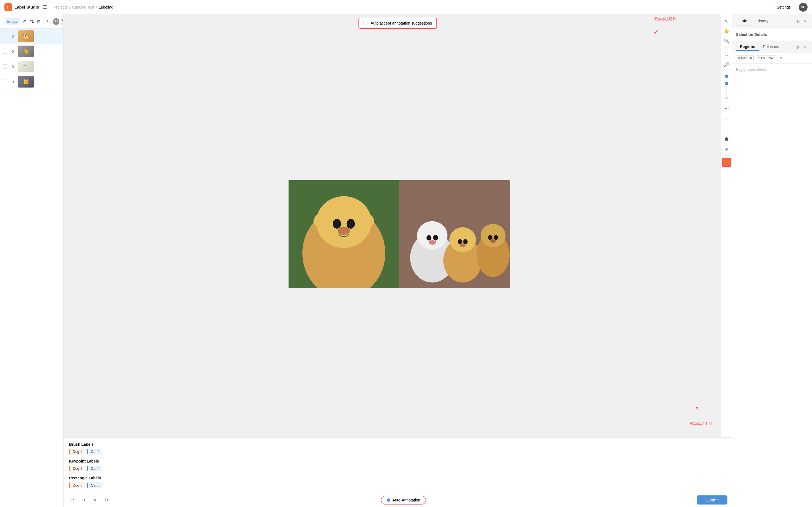 The height and width of the screenshot is (507, 812). Describe the element at coordinates (805, 21) in the screenshot. I see `collapse-panel-btn: ✕` at that location.